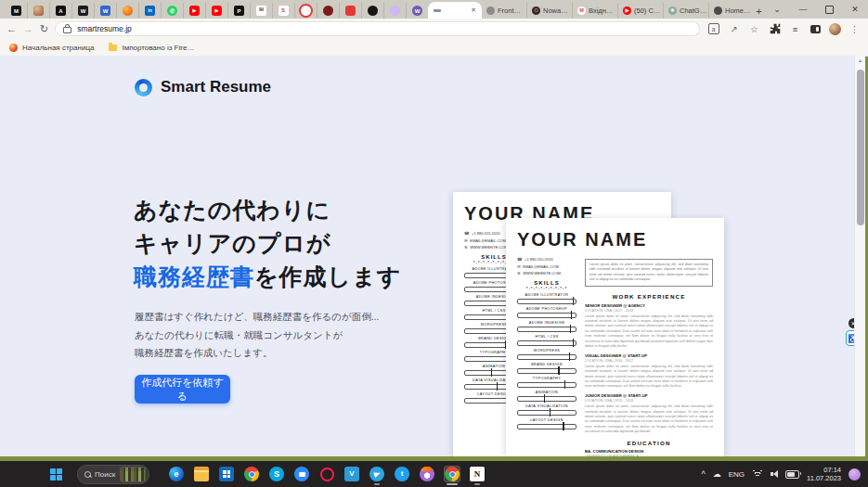  What do you see at coordinates (477, 474) in the screenshot?
I see `taskbar-app: N` at bounding box center [477, 474].